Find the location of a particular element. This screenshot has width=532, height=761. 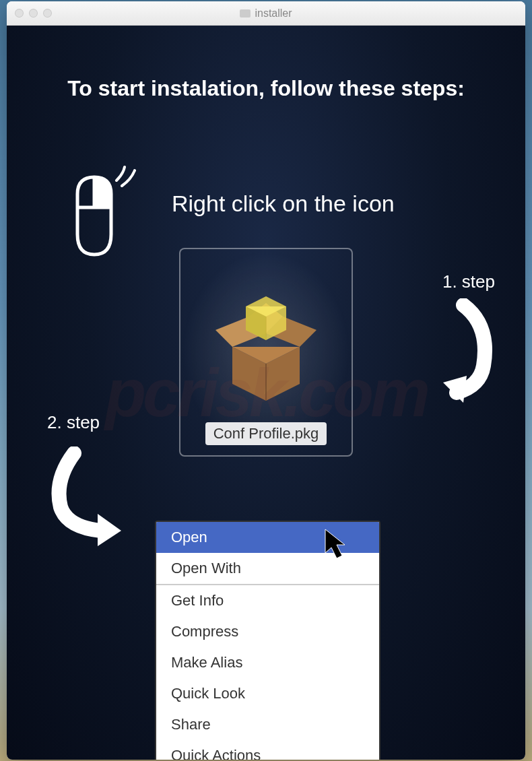

menu-item-label: Share is located at coordinates (191, 725).